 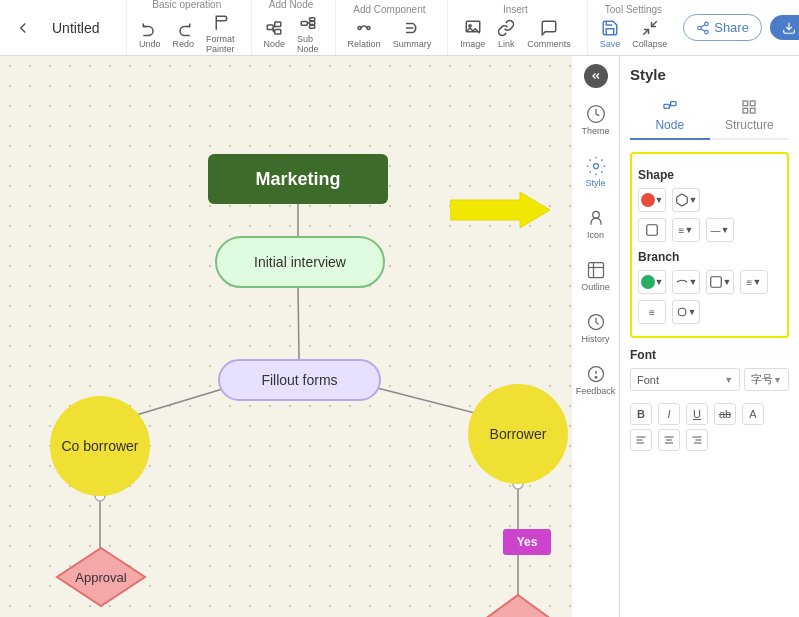 I want to click on toolbar: Untitled Basic operation Undo Redo Forma…, so click(x=400, y=28).